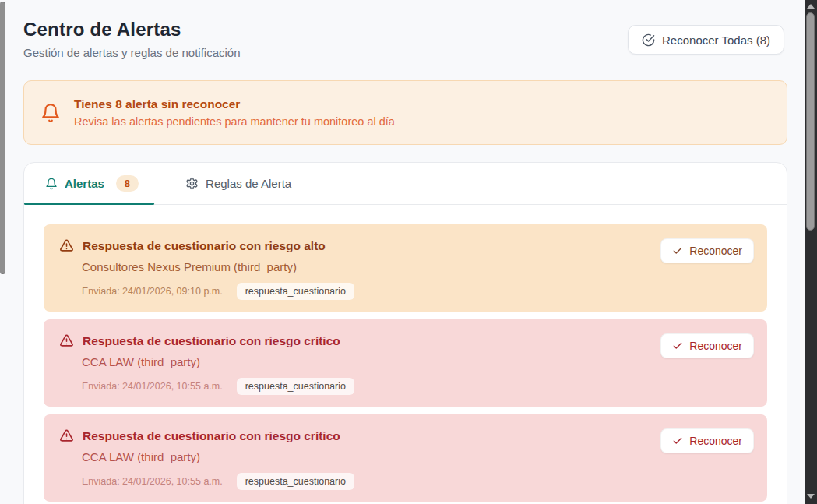 The height and width of the screenshot is (504, 817). Describe the element at coordinates (405, 112) in the screenshot. I see `unacknowledged-banner: Tienes 8 alerta sin reconocer Revisa las…` at that location.